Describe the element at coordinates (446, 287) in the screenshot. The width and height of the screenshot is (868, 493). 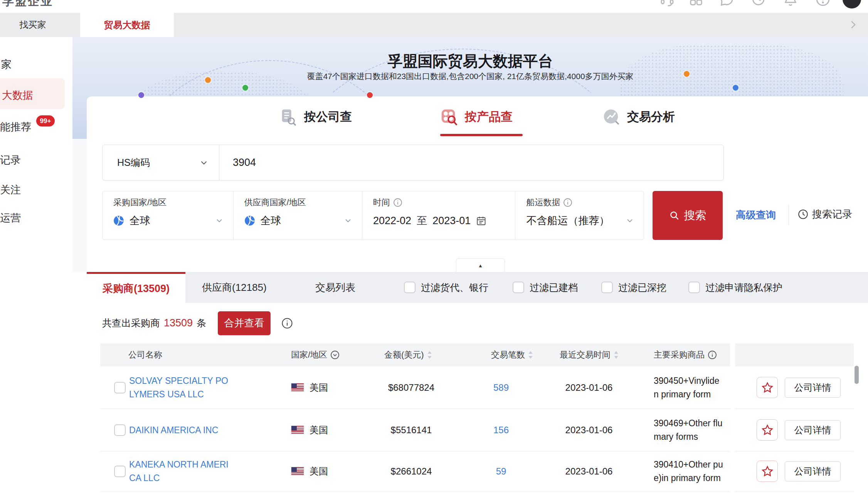
I see `filter-forwarders-banks: 过滤货代、银行` at that location.